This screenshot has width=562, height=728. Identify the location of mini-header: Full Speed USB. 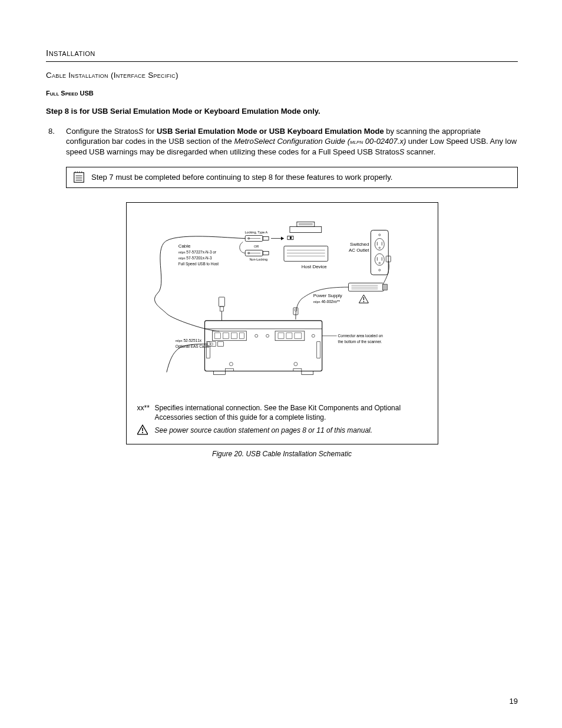
(282, 93).